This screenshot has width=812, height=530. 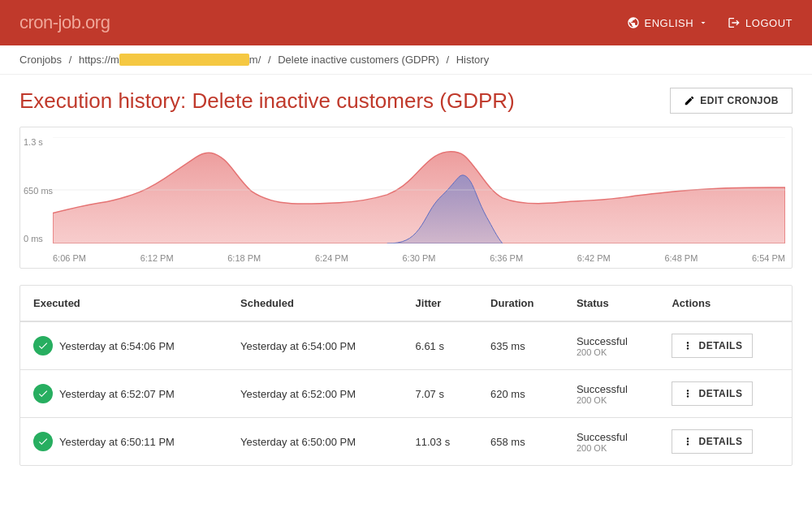 What do you see at coordinates (611, 448) in the screenshot?
I see `status-code-2: 200 OK` at bounding box center [611, 448].